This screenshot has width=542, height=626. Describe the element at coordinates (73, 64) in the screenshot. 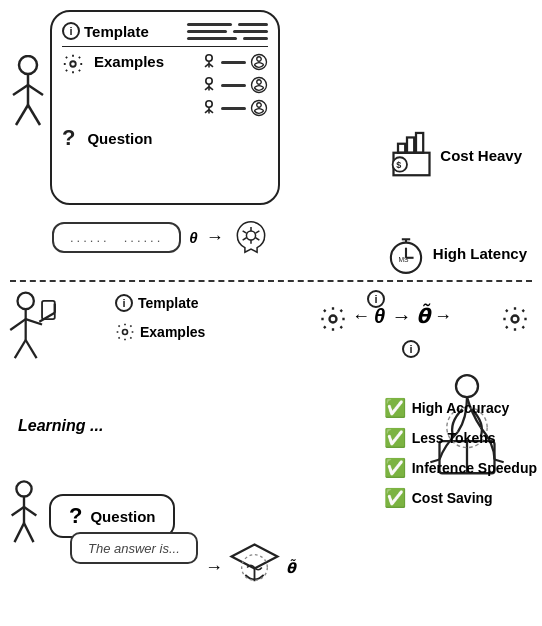

I see `gear-icon-examples` at that location.